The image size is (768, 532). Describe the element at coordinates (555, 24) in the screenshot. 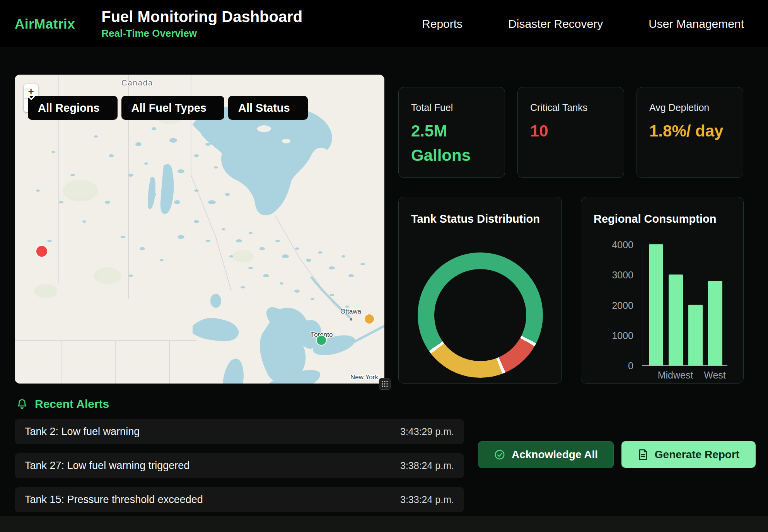

I see `nav-disaster-recovery: Disaster Recovery` at that location.